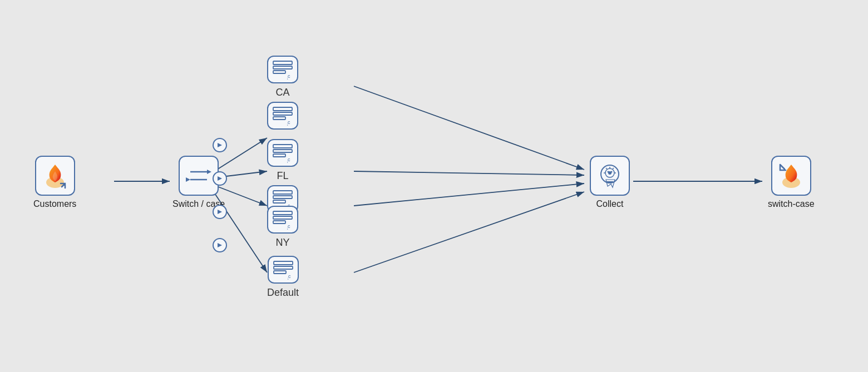 This screenshot has width=868, height=372. I want to click on default-filter-box: c ↓, so click(283, 270).